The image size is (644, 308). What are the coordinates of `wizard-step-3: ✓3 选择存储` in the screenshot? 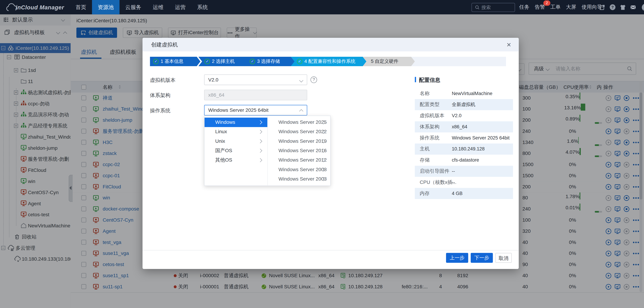 It's located at (270, 62).